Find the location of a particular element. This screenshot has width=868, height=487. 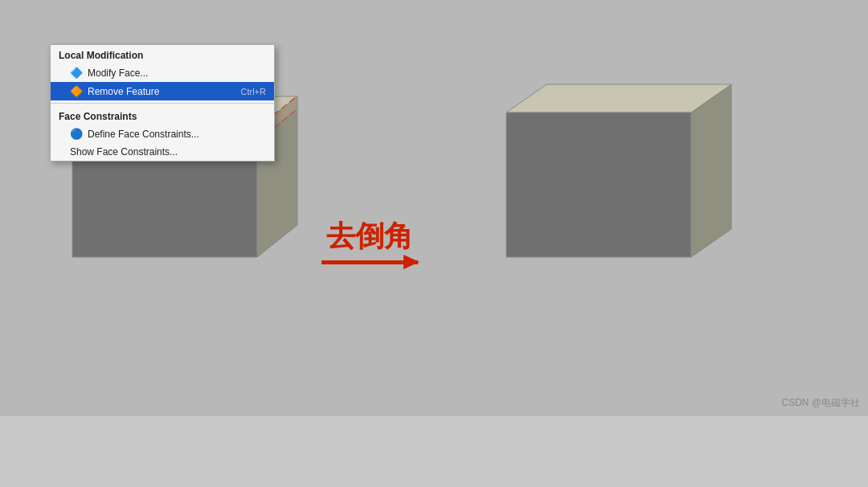

face-constraints-title: Face Constraints is located at coordinates (162, 116).